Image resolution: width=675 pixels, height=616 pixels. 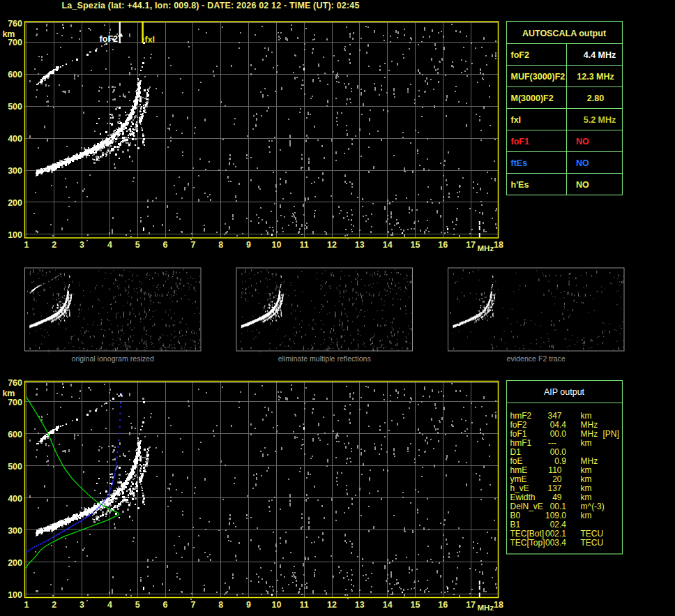 I want to click on svg-text: 18, so click(x=499, y=245).